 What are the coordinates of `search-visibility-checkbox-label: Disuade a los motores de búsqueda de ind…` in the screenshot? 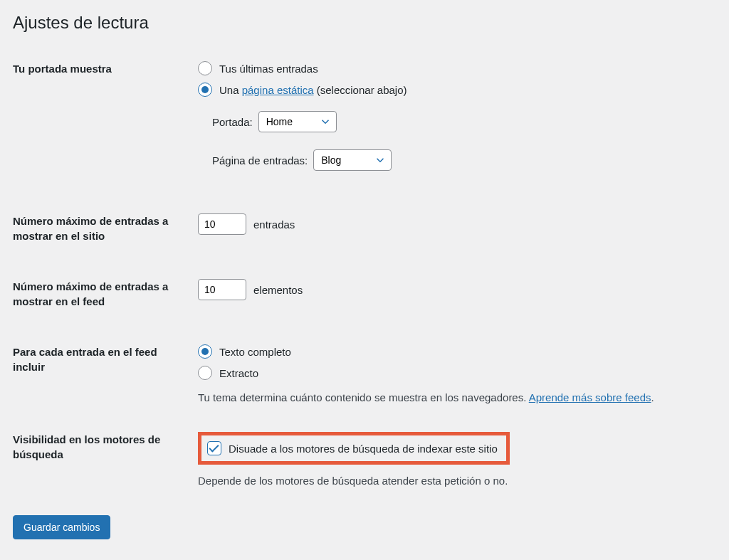 It's located at (363, 448).